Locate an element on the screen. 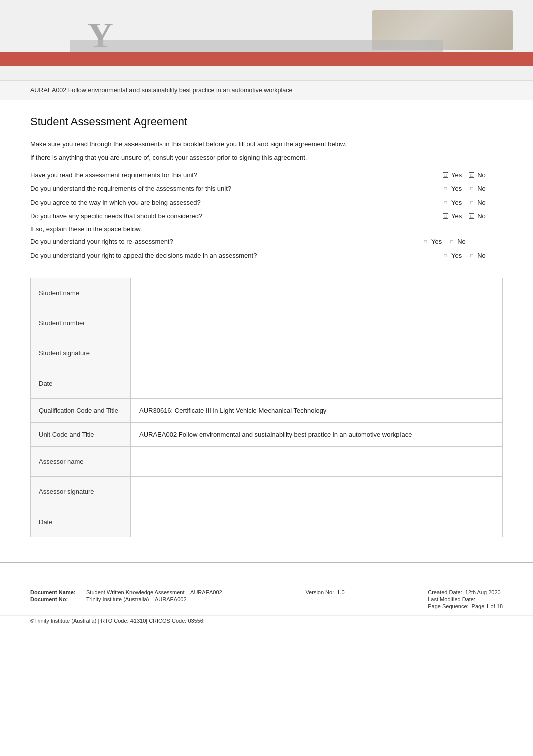 This screenshot has width=533, height=756. footer-doc-name-row: Document Name: Student Written Knowledge… is located at coordinates (126, 592).